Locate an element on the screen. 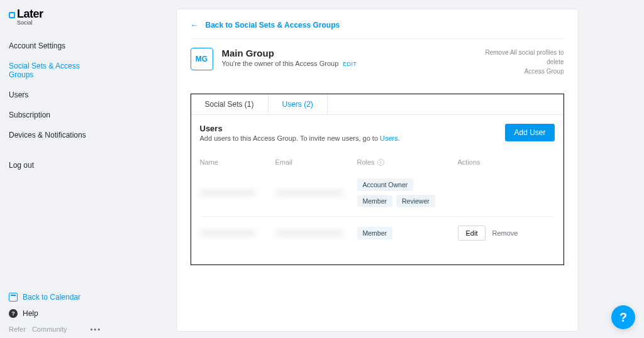 The height and width of the screenshot is (338, 644). edit-button: Edit is located at coordinates (472, 233).